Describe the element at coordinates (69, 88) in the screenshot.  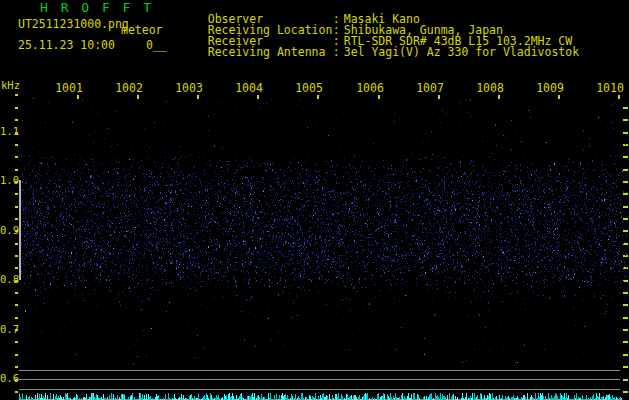
I see `time-tick-label: 1001` at that location.